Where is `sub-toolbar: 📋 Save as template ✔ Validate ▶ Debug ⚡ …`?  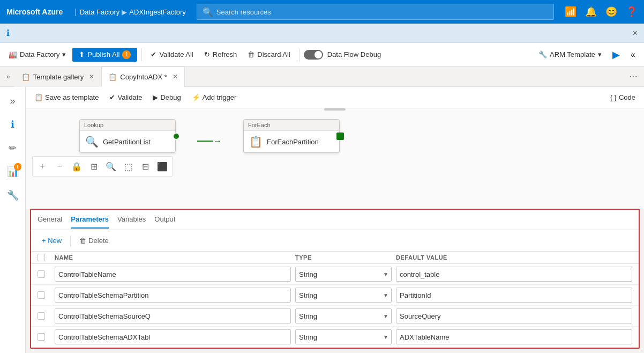
sub-toolbar: 📋 Save as template ✔ Validate ▶ Debug ⚡ … is located at coordinates (335, 98).